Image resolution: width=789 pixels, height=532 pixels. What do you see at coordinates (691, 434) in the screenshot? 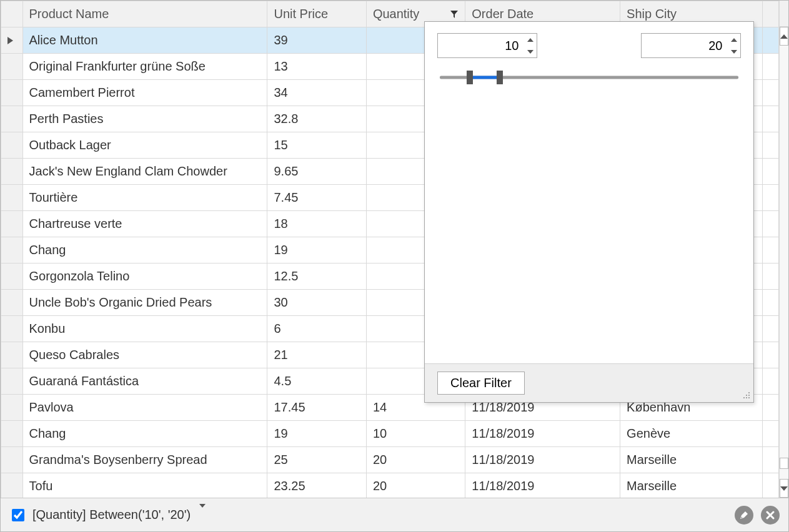
I see `cell-city: Genève` at bounding box center [691, 434].